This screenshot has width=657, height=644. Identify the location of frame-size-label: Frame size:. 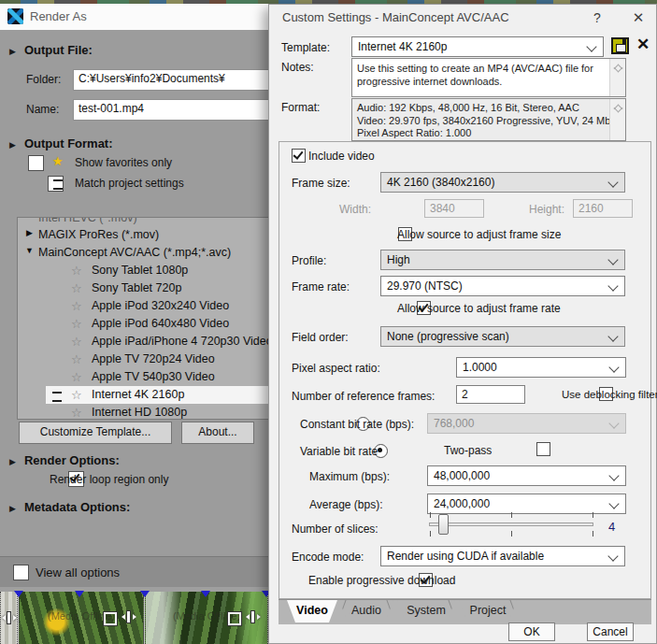
(321, 183).